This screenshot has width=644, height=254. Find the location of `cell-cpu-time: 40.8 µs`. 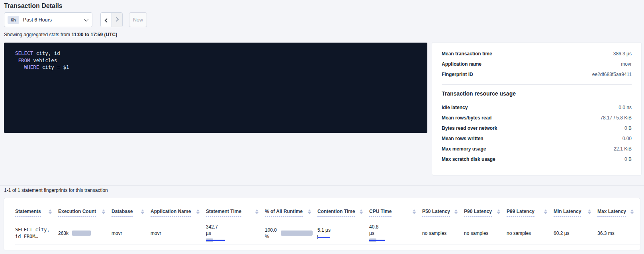

cell-cpu-time: 40.8 µs is located at coordinates (396, 233).